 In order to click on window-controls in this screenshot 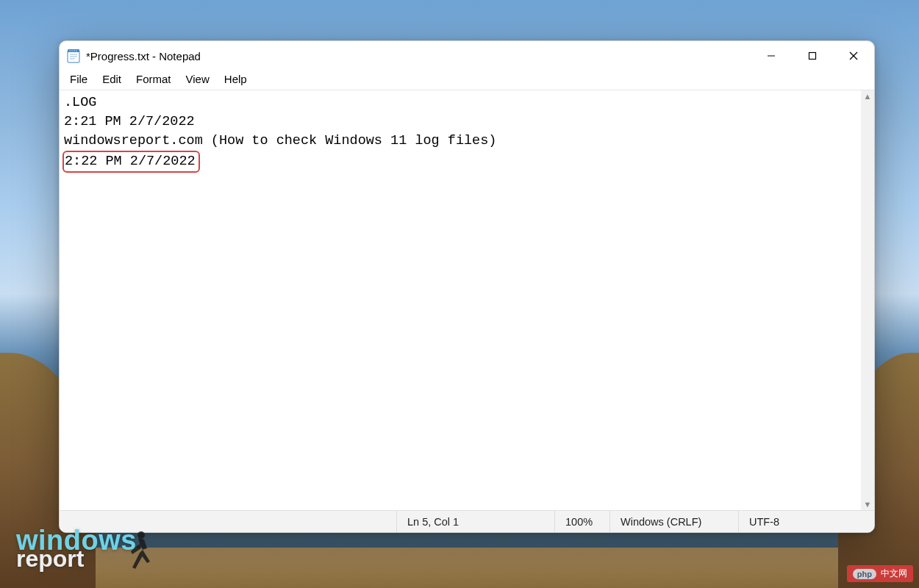, I will do `click(812, 56)`.